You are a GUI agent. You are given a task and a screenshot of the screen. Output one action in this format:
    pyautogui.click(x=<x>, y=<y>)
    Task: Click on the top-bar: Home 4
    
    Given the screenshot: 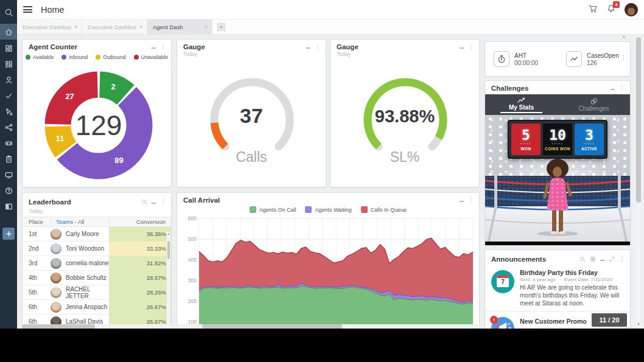 What is the action you would take?
    pyautogui.click(x=331, y=10)
    